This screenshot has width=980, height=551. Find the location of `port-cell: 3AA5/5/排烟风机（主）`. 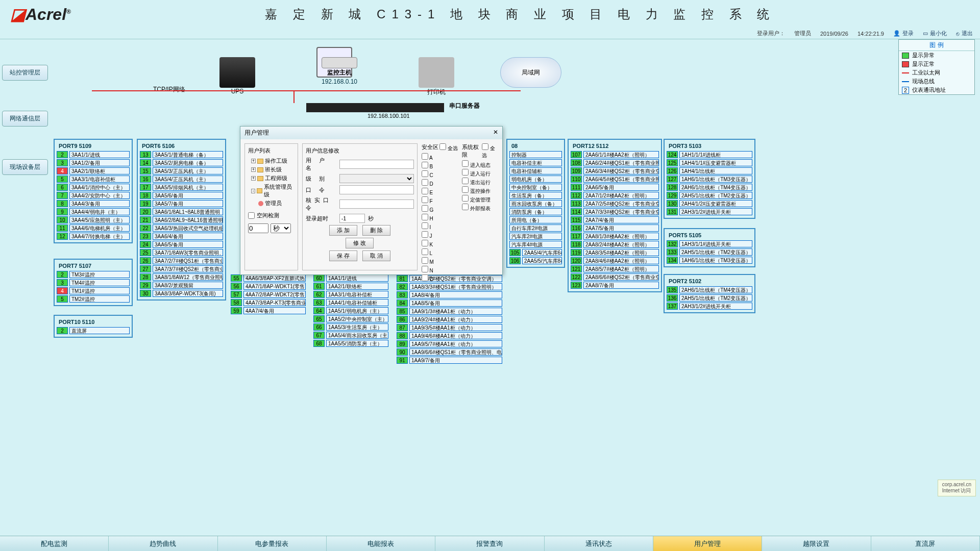

port-cell: 3AA5/5/排烟风机（主） is located at coordinates (188, 187).